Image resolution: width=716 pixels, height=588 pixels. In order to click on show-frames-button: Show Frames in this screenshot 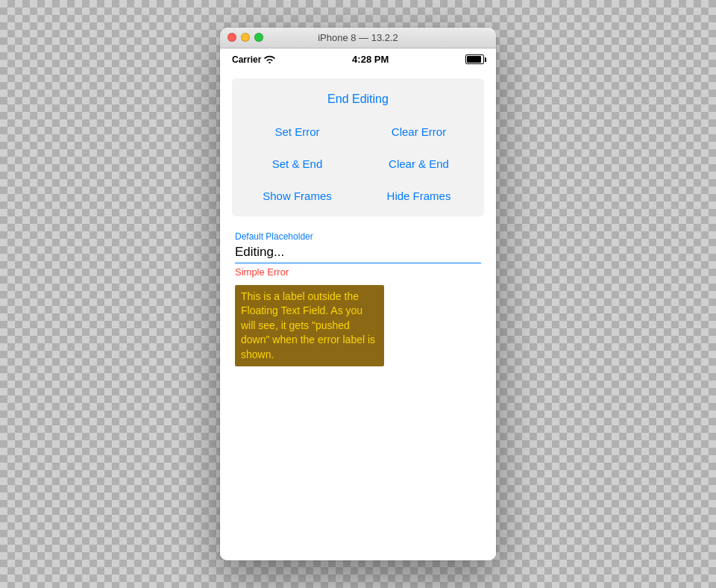, I will do `click(297, 196)`.